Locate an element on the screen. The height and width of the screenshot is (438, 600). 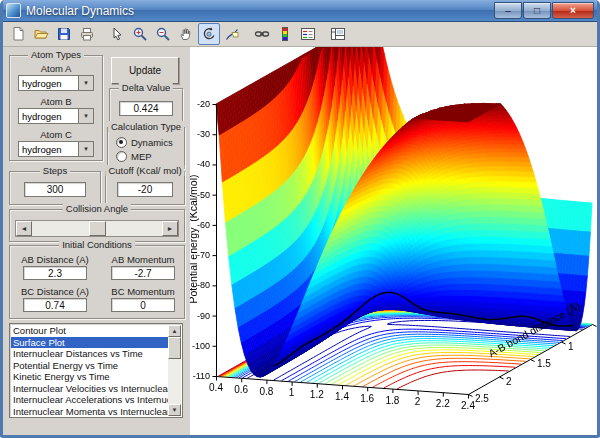
atom-b-dropdown: hydrogen▼ is located at coordinates (56, 116).